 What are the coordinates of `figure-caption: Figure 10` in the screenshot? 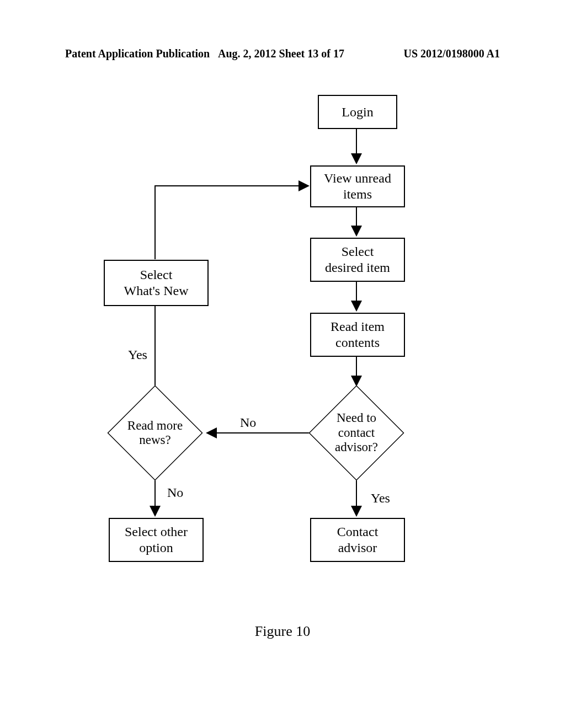 It's located at (282, 631).